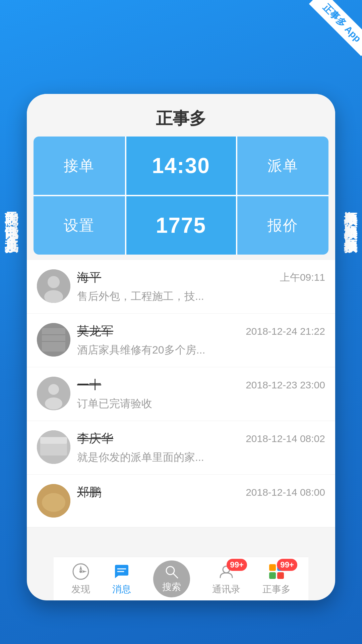  I want to click on tab-messages: 消息, so click(122, 579).